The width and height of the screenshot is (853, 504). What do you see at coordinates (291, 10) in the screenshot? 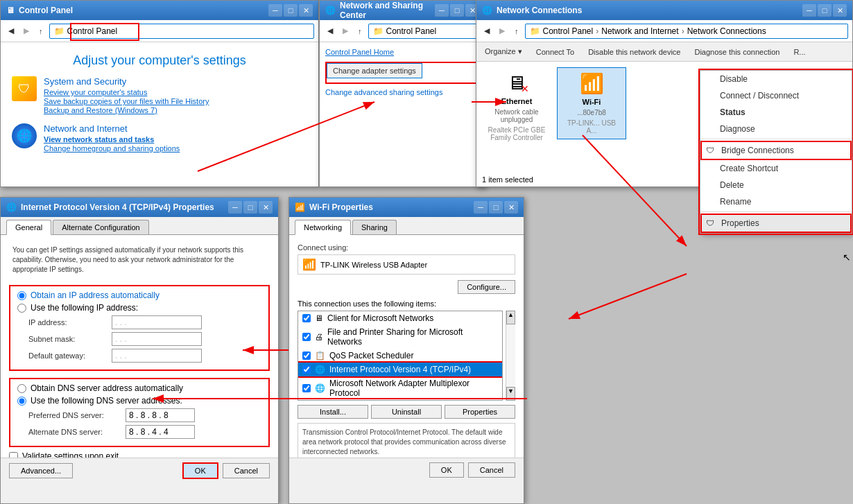
I see `cp-maximize-btn: □` at bounding box center [291, 10].